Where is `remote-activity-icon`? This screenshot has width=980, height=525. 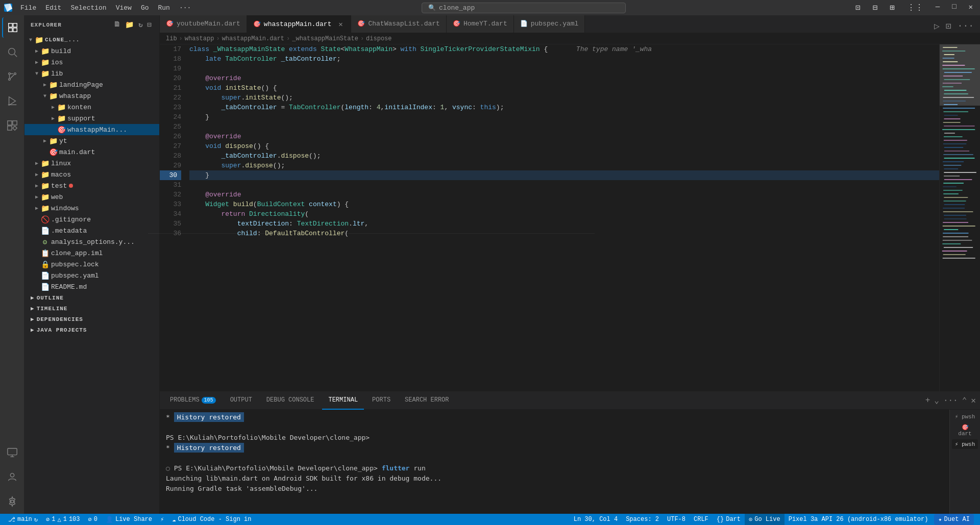
remote-activity-icon is located at coordinates (12, 453).